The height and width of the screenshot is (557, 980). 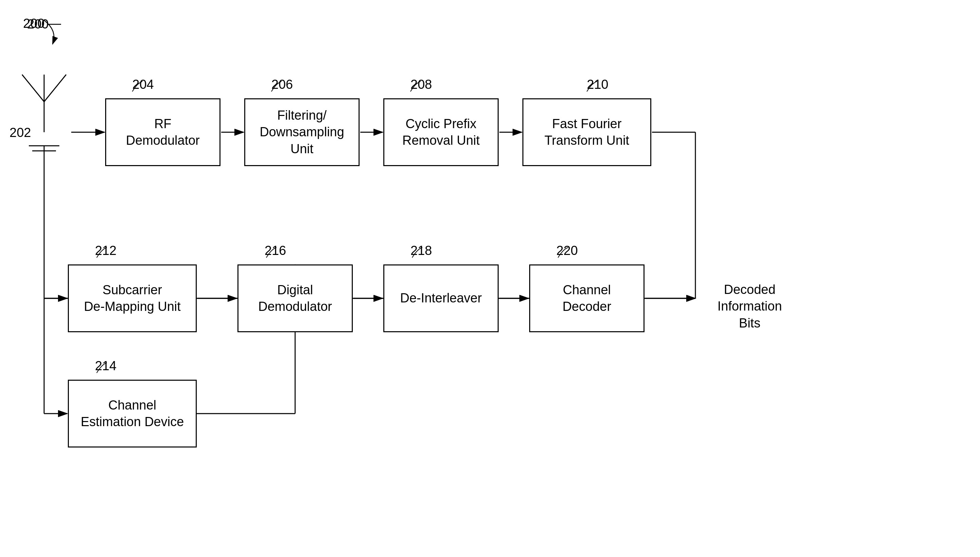 I want to click on cyclic-prefix-block: Cyclic PrefixRemoval Unit, so click(x=441, y=132).